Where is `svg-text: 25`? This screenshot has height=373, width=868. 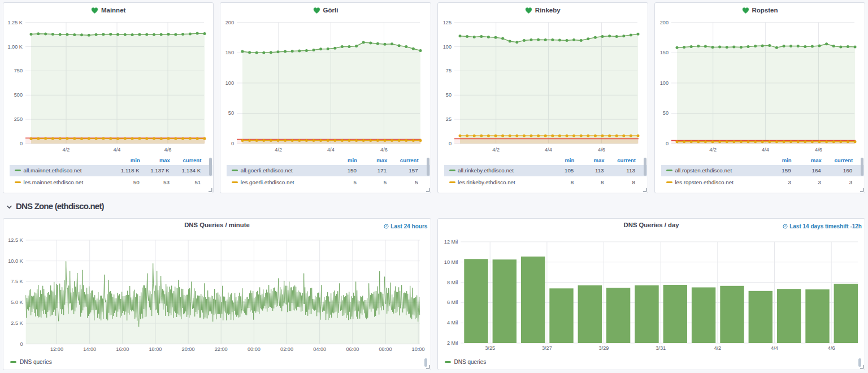 svg-text: 25 is located at coordinates (448, 119).